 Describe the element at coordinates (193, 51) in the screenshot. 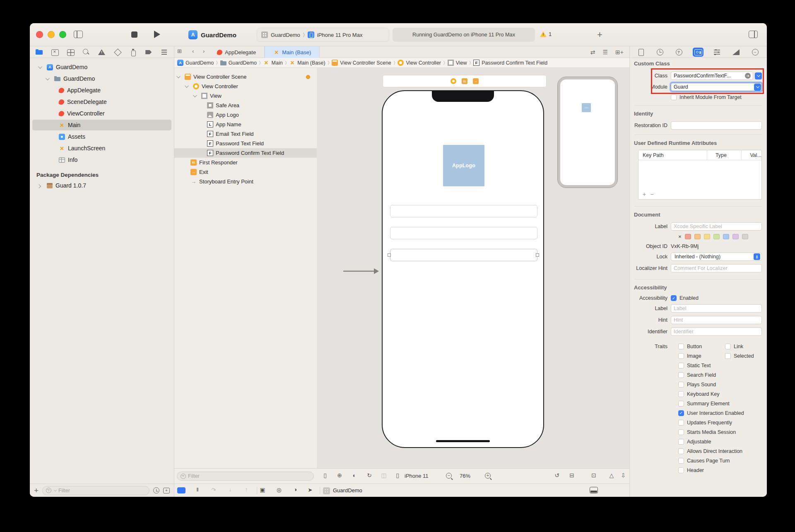

I see `go-back-icon: ‹` at that location.